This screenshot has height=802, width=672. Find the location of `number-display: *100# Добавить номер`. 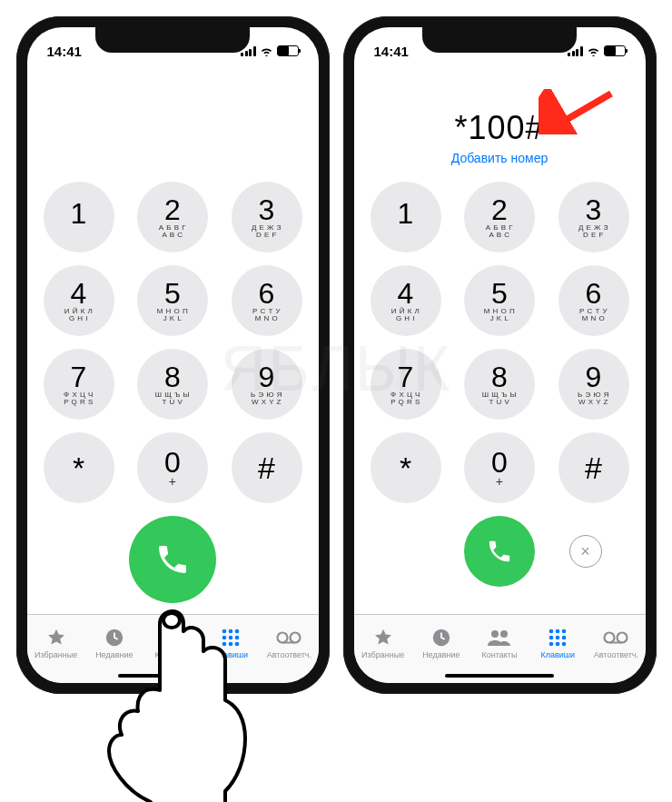

number-display: *100# Добавить номер is located at coordinates (499, 123).